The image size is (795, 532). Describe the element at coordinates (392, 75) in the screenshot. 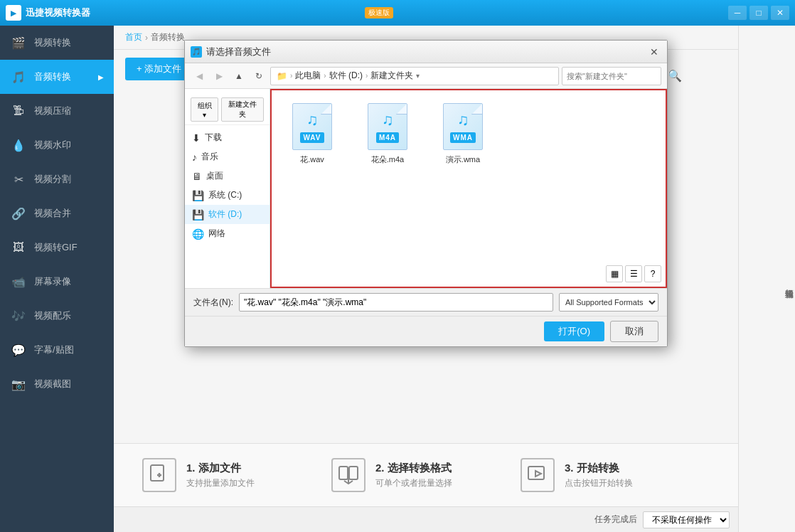

I see `path-segment-folder: 新建文件夹` at that location.